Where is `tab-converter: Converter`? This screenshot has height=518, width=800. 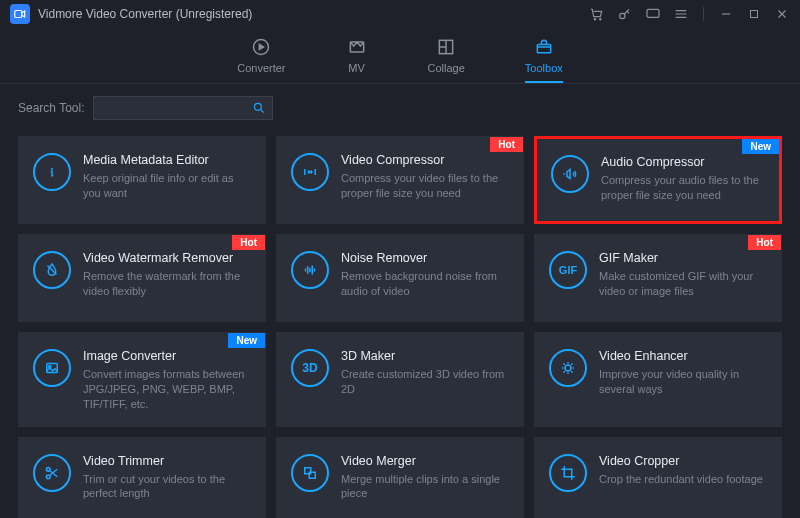
tab-converter: Converter is located at coordinates (261, 60).